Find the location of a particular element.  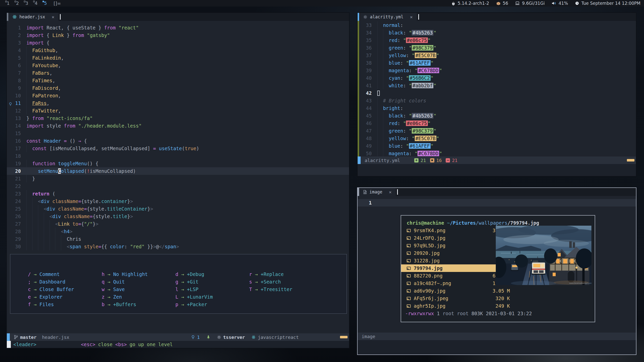

workspace-button-3: 3 is located at coordinates (27, 3).